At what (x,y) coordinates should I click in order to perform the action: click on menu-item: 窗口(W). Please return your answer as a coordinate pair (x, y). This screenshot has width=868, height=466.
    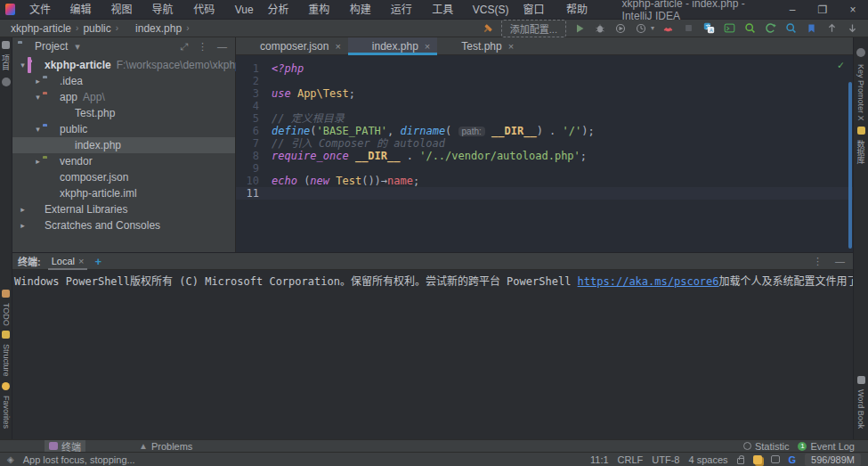
    Looking at the image, I should click on (538, 10).